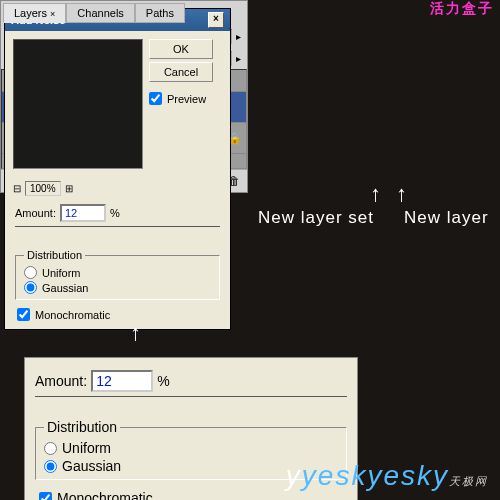 The height and width of the screenshot is (500, 500). I want to click on zoom-value: 100%, so click(43, 188).